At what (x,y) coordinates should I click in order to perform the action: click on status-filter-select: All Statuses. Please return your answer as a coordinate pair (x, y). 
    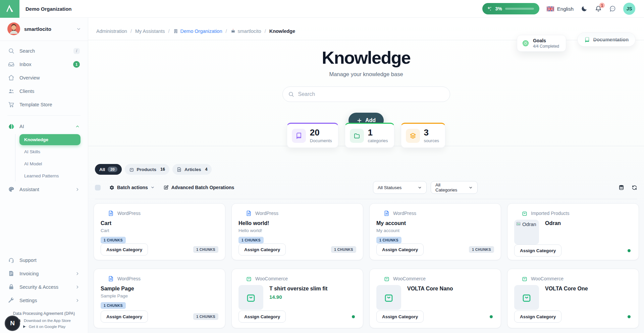
    Looking at the image, I should click on (400, 187).